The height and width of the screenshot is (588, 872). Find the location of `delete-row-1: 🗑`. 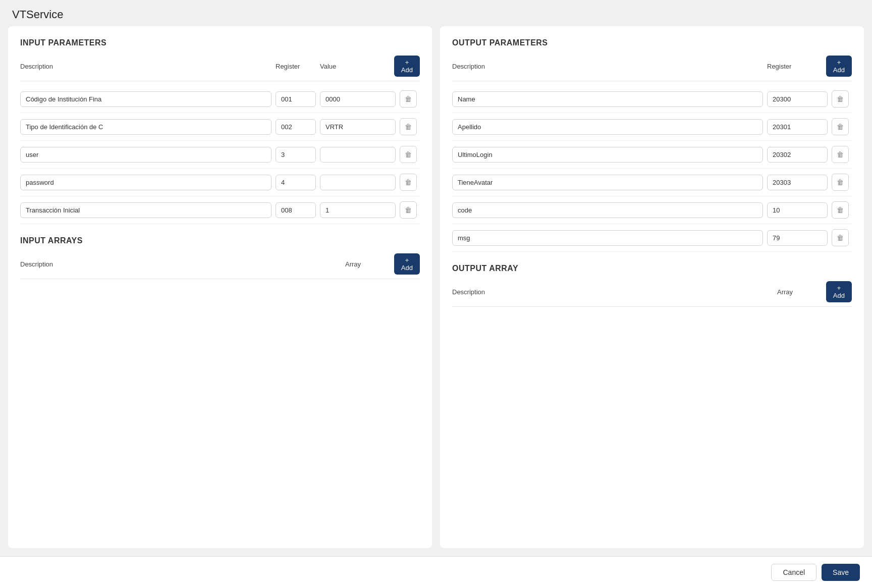

delete-row-1: 🗑 is located at coordinates (408, 99).